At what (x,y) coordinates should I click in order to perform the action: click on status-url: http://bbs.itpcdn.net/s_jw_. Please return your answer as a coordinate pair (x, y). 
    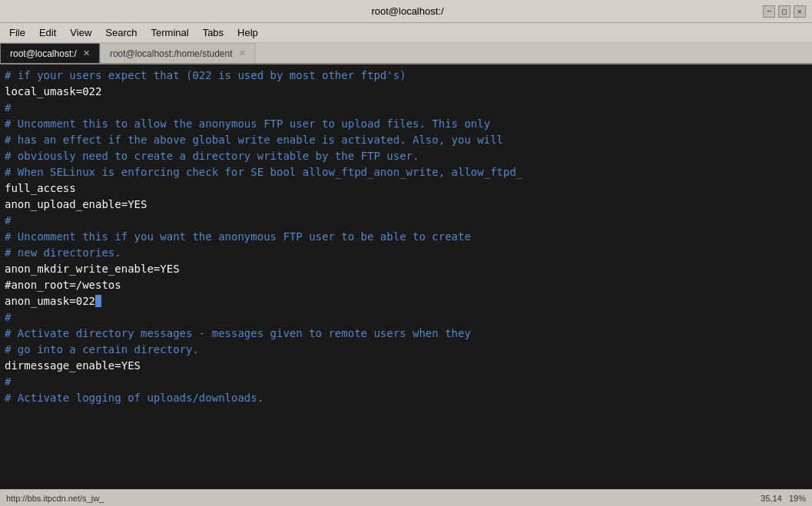
    Looking at the image, I should click on (55, 498).